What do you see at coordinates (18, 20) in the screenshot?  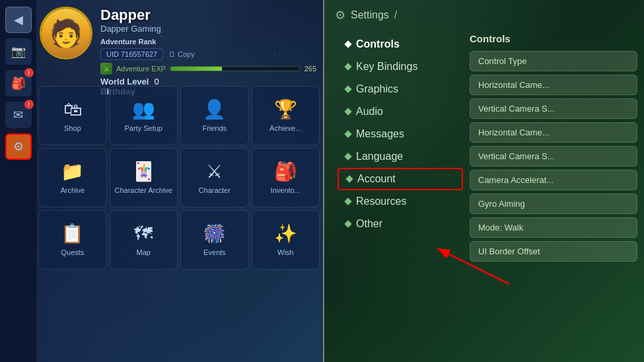 I see `back-button: ◀` at bounding box center [18, 20].